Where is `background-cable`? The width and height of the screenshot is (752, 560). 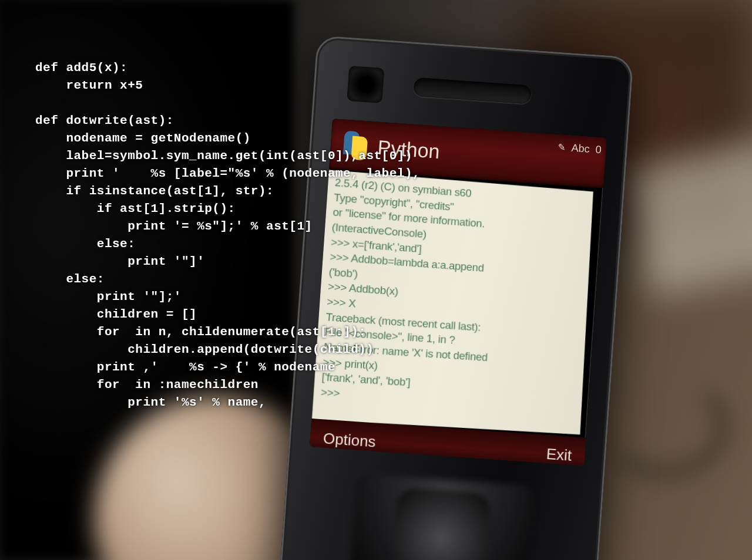 background-cable is located at coordinates (665, 426).